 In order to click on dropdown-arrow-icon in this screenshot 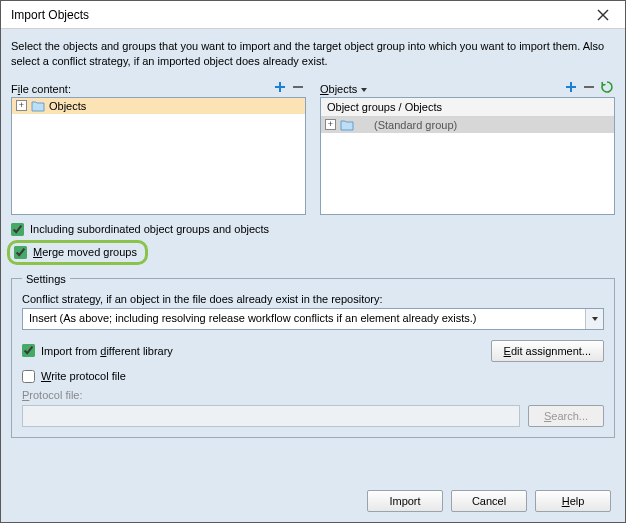, I will do `click(364, 90)`.